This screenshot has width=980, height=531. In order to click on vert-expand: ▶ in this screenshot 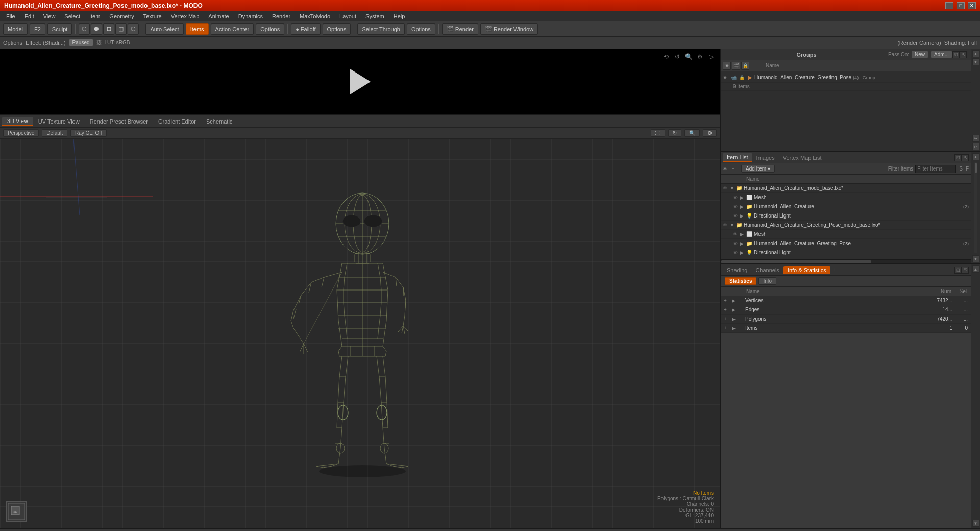, I will do `click(735, 301)`.